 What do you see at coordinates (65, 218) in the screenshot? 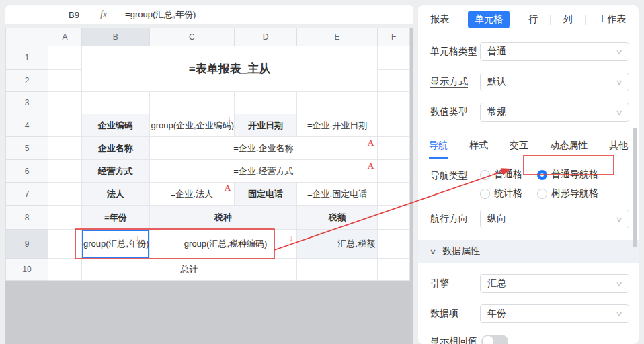
I see `grid-cell-A8` at bounding box center [65, 218].